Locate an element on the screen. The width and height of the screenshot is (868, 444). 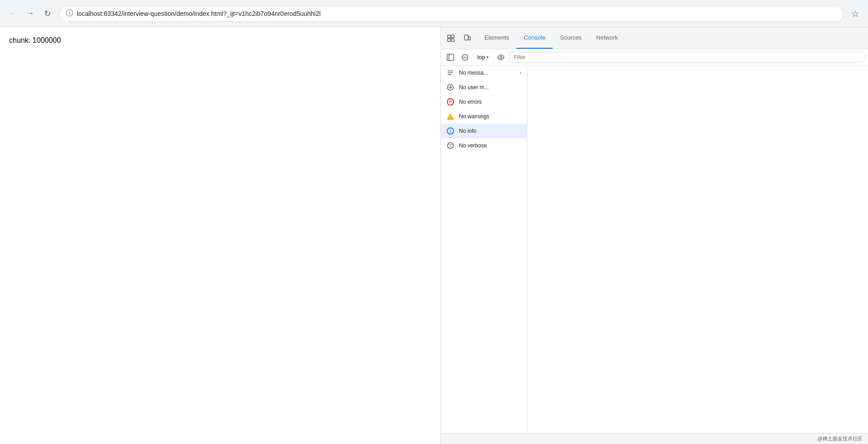
error-icon is located at coordinates (450, 102).